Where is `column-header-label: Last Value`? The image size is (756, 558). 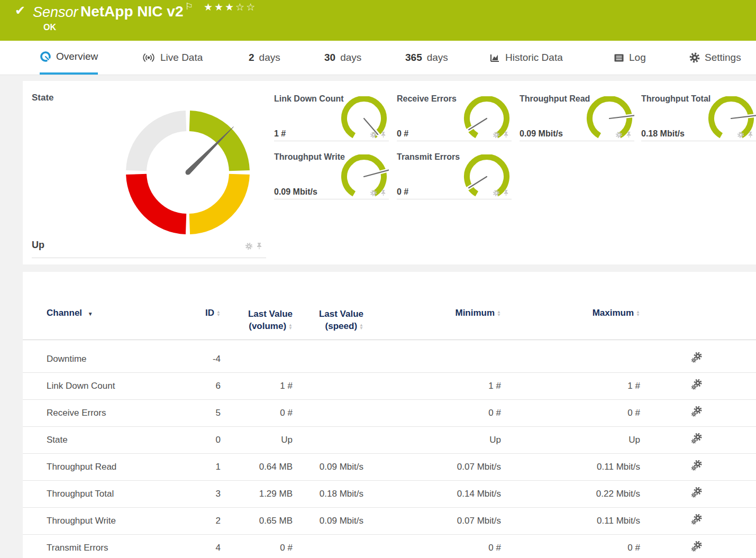 column-header-label: Last Value is located at coordinates (270, 314).